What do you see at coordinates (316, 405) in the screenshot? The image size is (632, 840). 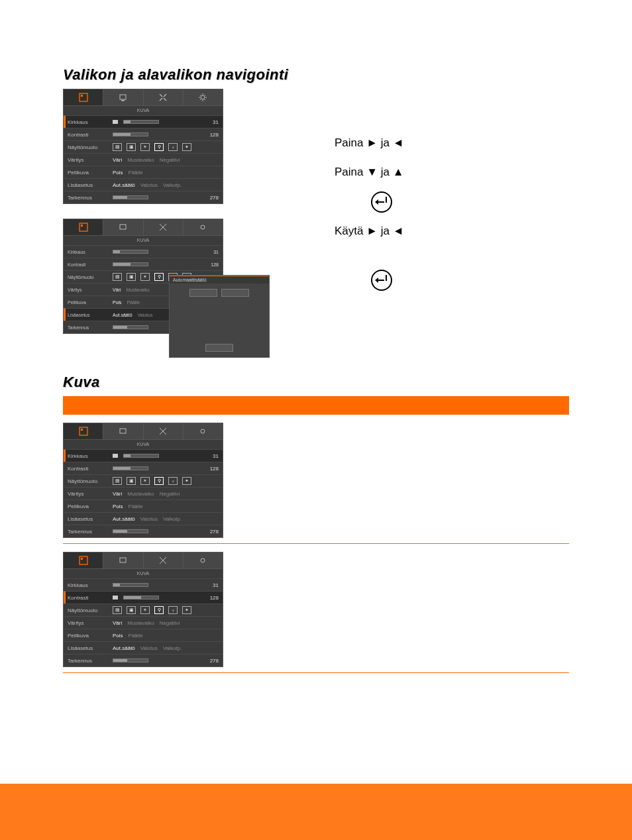 I see `orange-header-bar` at bounding box center [316, 405].